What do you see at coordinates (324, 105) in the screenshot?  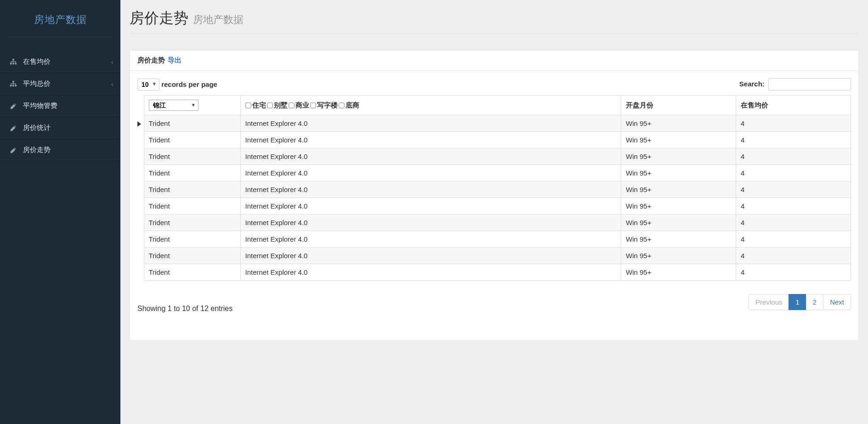 I see `type-option-3: 写字楼` at bounding box center [324, 105].